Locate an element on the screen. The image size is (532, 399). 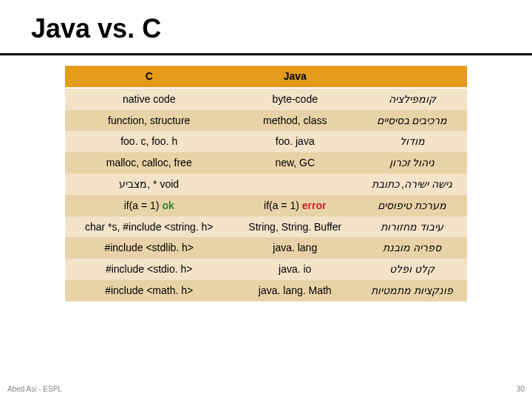
cell-topic: ניהול זכרון is located at coordinates (412, 163).